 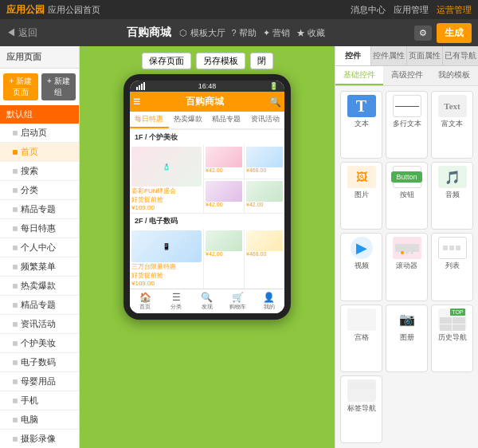 I want to click on sidebar-item-frequent: 频繁菜单, so click(x=40, y=267).